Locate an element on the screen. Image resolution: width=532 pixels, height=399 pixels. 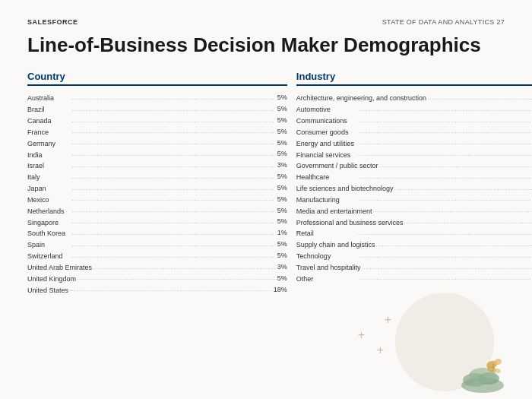
row-name: Life sciences and biotechnology is located at coordinates (345, 189).